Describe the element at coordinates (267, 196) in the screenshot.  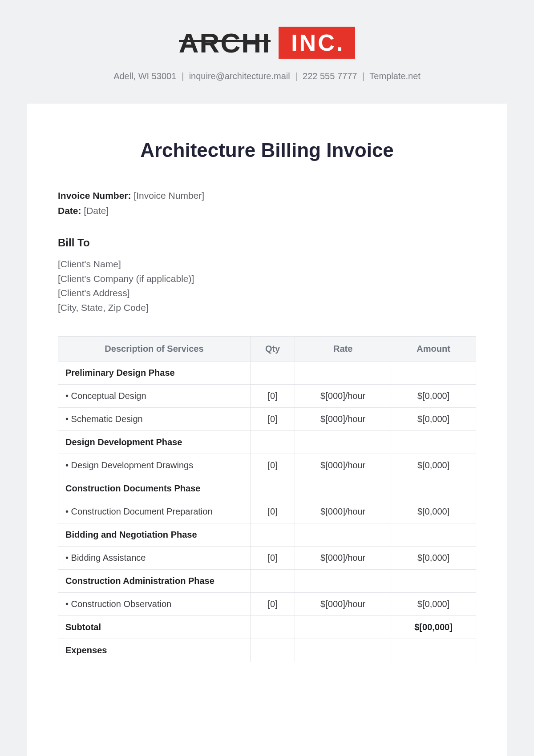
I see `invoice-number-line: Invoice Number: [Invoice Number]` at that location.